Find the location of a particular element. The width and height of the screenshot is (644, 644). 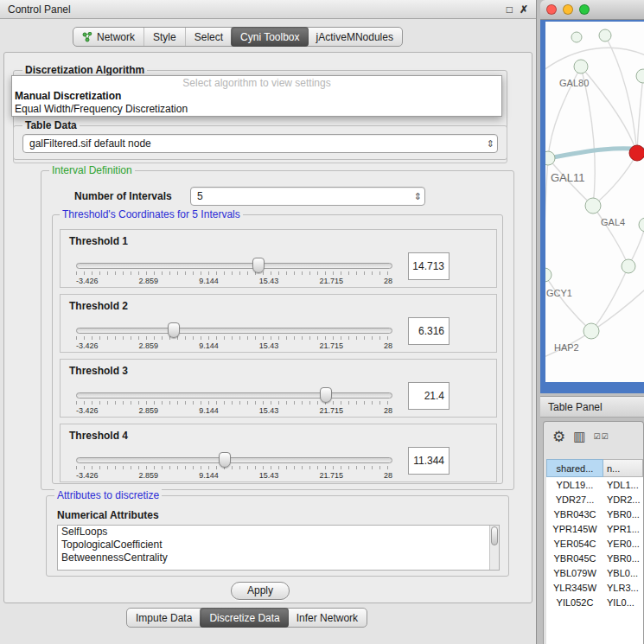

threshold-value-field: 6.316 is located at coordinates (429, 331).